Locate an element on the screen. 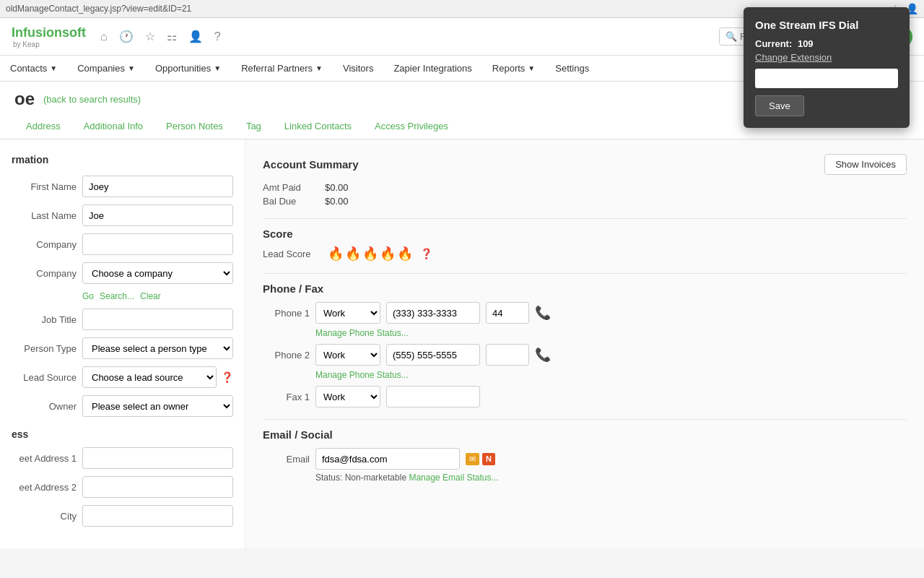 The image size is (924, 578). email-mail-icon: ✉ is located at coordinates (472, 460).